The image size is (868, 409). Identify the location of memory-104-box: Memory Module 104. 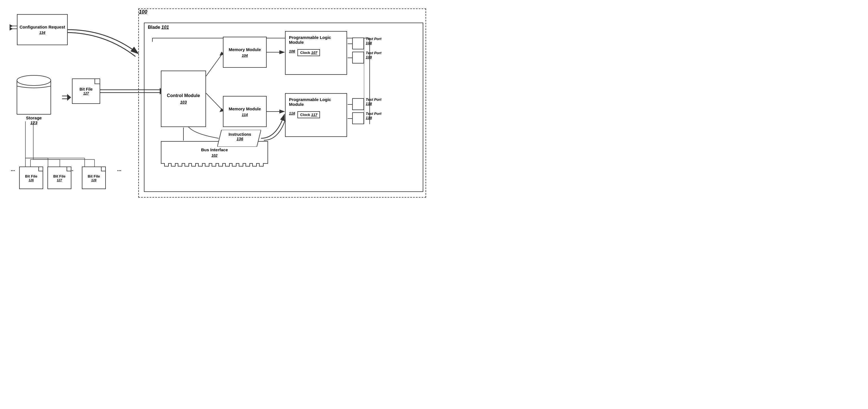
(245, 52).